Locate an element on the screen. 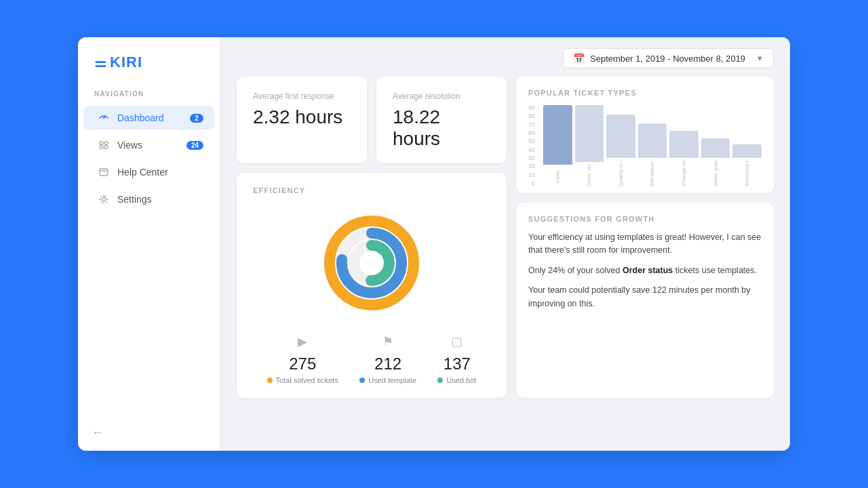 The height and width of the screenshot is (488, 868). popular-ticket-types-card: POPULAR TICKET TYPES 90 80 70 60 50 40 3… is located at coordinates (645, 135).